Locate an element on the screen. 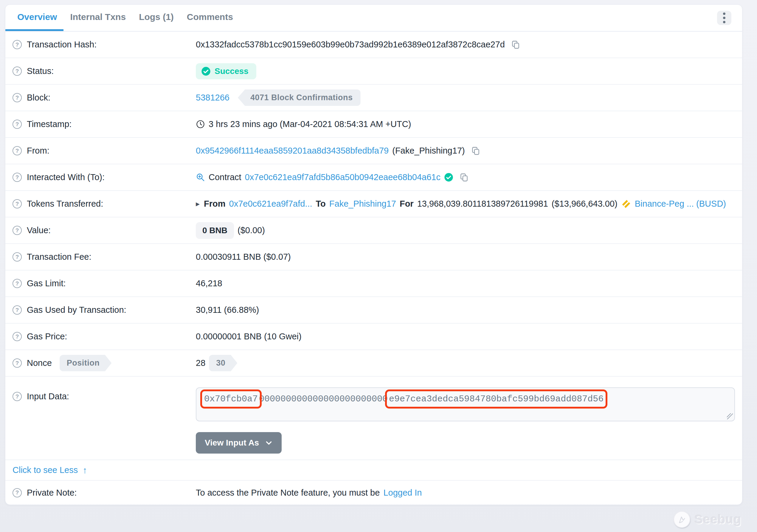 The image size is (757, 532). transaction-fee-label: Transaction Fee: is located at coordinates (59, 257).